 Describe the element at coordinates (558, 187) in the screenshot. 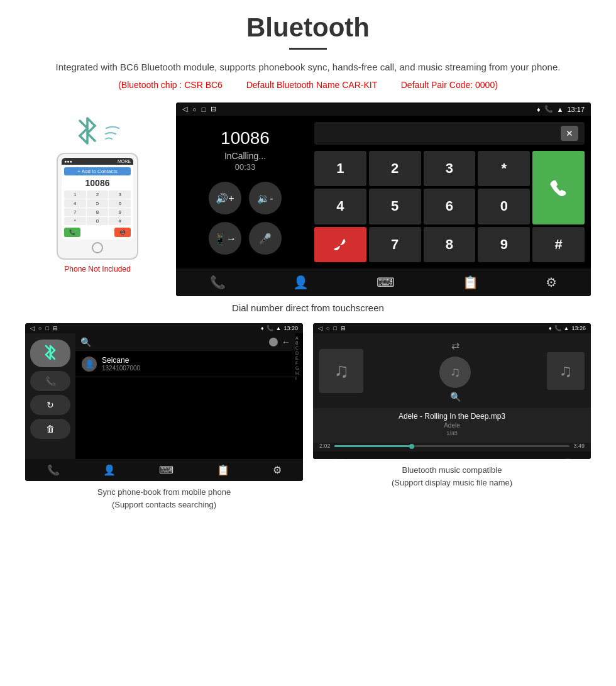

I see `call-answer-button` at that location.